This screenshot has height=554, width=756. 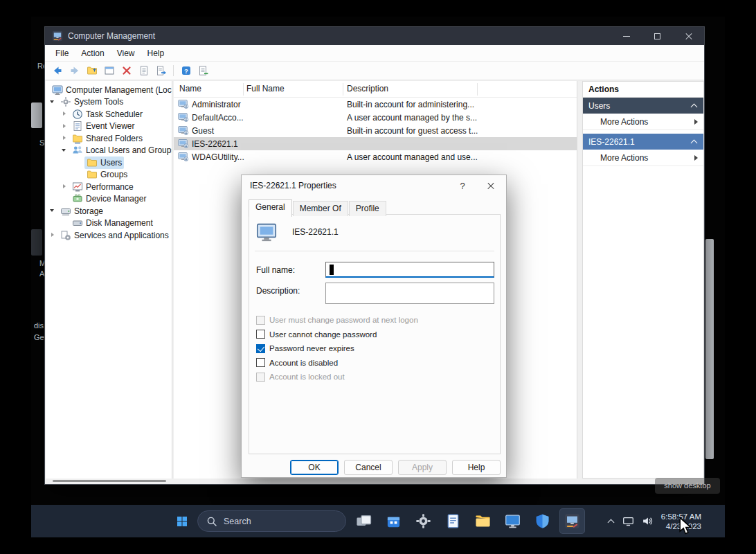 What do you see at coordinates (57, 71) in the screenshot?
I see `toolbar-back-button` at bounding box center [57, 71].